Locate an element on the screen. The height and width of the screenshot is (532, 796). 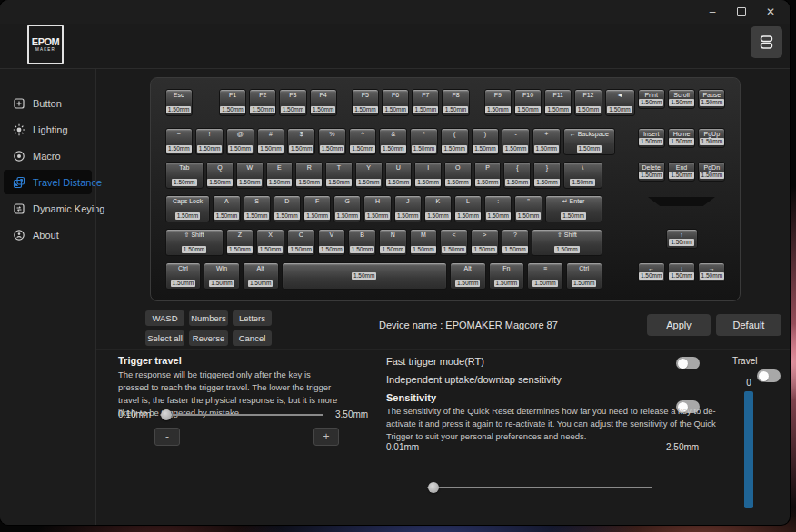
key-brace-right: }1.50mm is located at coordinates (547, 175).